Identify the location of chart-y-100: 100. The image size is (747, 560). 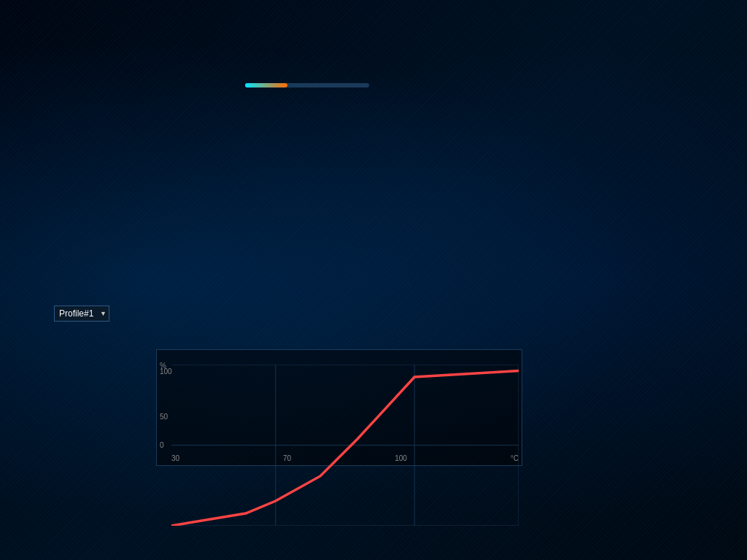
(166, 372).